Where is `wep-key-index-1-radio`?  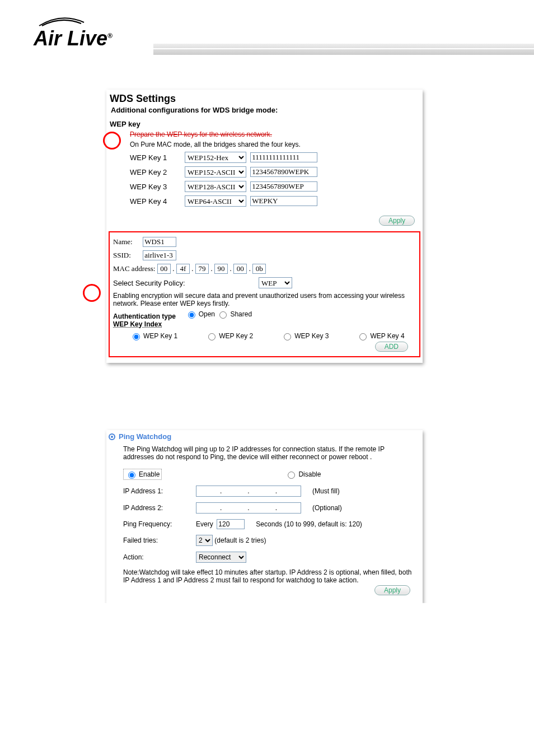
wep-key-index-1-radio is located at coordinates (137, 337).